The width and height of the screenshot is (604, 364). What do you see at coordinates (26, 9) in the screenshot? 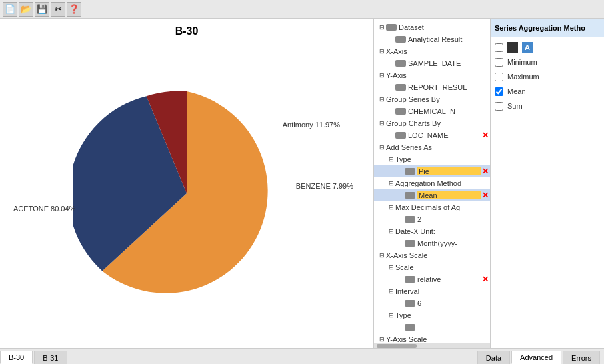
I see `open-button: 📂` at bounding box center [26, 9].